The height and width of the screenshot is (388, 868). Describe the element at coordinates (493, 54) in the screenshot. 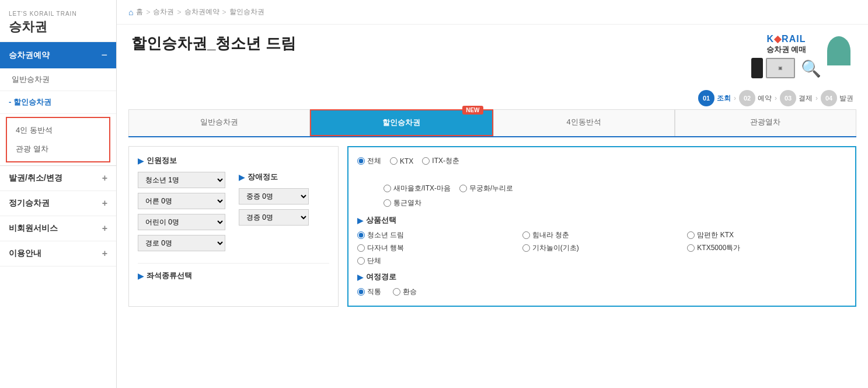

I see `main-header: 할인승차권_청소년 드림 K◆RAIL 승차권 예매 ▣ 🔍` at that location.